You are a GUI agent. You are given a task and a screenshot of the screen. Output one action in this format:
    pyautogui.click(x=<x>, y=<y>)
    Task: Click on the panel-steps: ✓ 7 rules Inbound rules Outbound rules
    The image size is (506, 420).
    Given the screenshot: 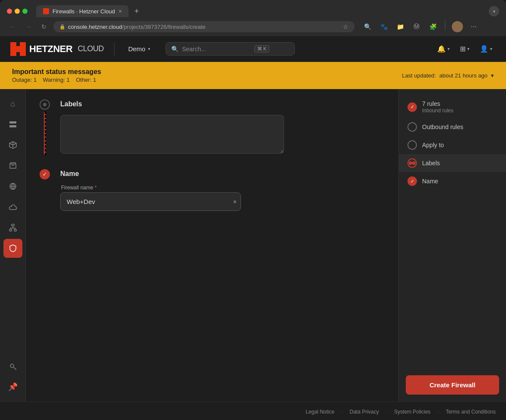 What is the action you would take?
    pyautogui.click(x=453, y=229)
    